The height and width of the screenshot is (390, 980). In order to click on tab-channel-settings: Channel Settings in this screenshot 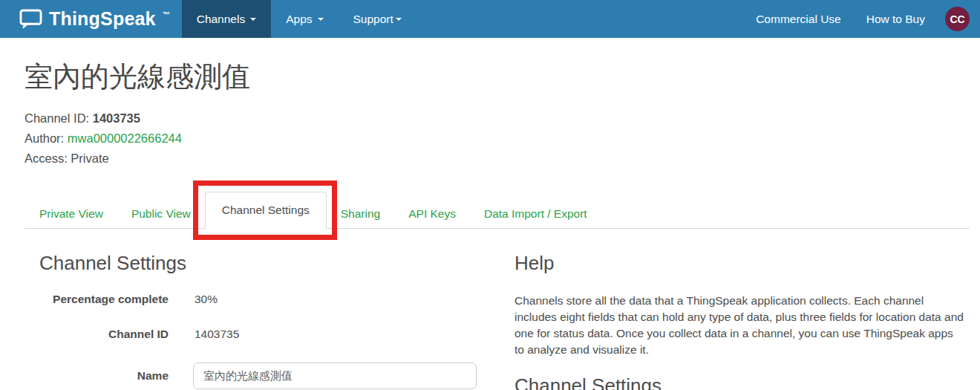, I will do `click(266, 209)`.